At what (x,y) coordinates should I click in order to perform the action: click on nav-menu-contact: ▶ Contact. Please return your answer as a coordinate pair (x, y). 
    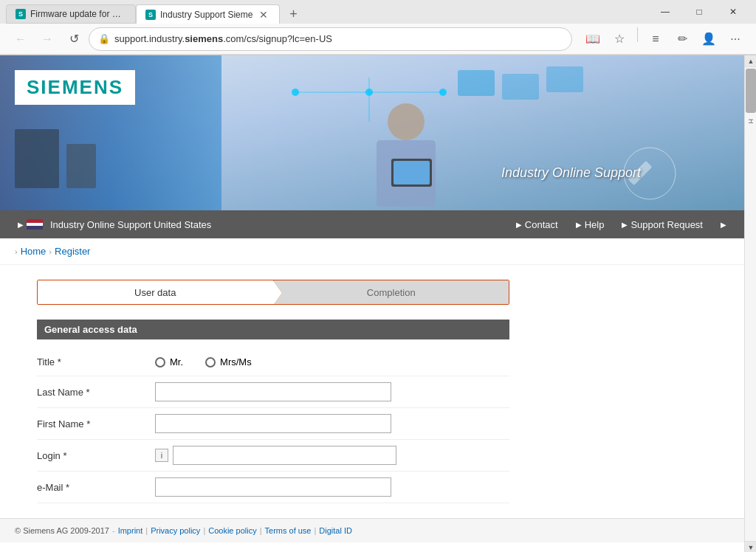
    Looking at the image, I should click on (537, 224).